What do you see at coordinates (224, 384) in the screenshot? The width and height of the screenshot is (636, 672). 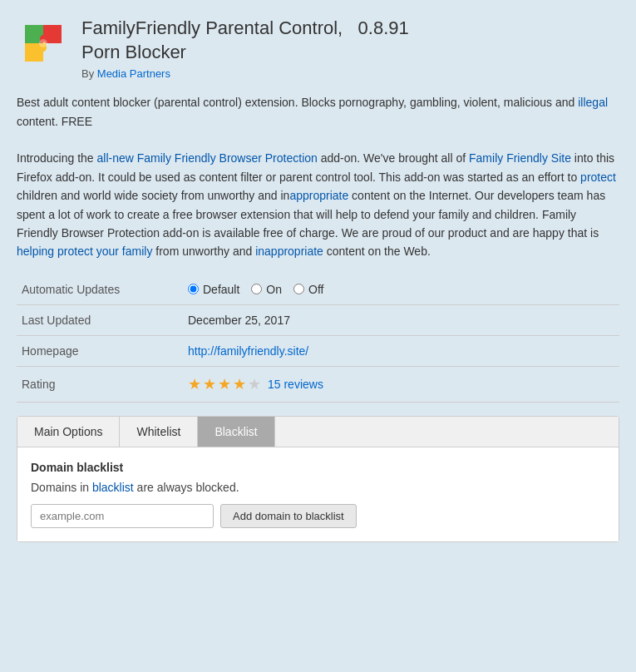 I see `star-3: ★` at bounding box center [224, 384].